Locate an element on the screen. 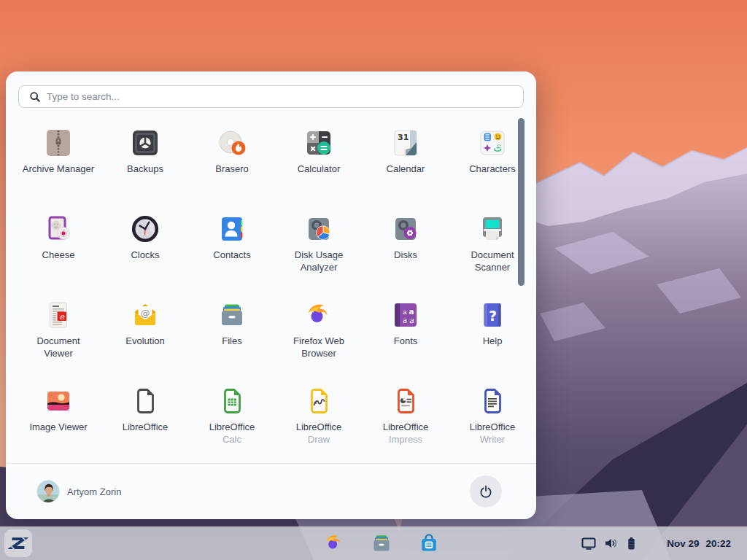 This screenshot has width=747, height=560. characters-icon is located at coordinates (492, 143).